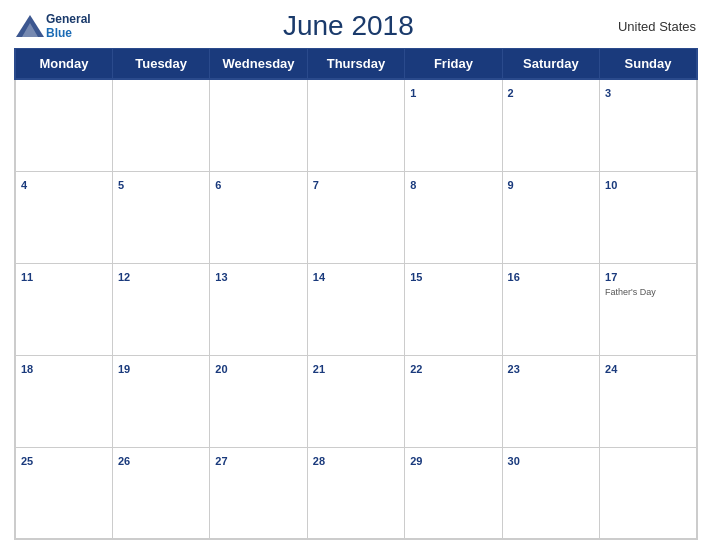 This screenshot has width=712, height=550. I want to click on calendar-cell: 21, so click(356, 401).